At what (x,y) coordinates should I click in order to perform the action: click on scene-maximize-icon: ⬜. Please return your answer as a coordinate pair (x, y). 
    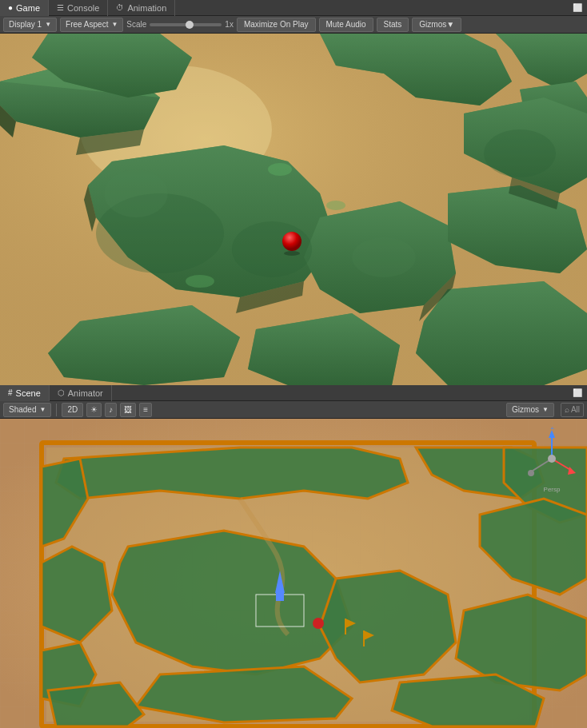
    Looking at the image, I should click on (577, 393).